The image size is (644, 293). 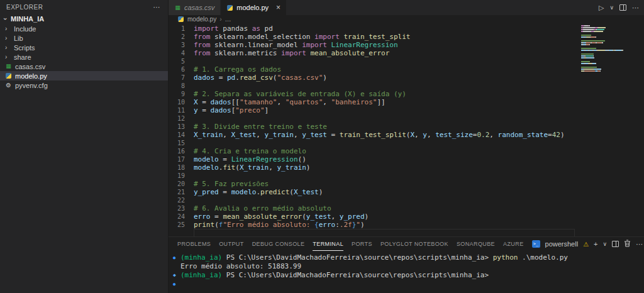 I want to click on tree-folder-include: ›Include, so click(x=84, y=29).